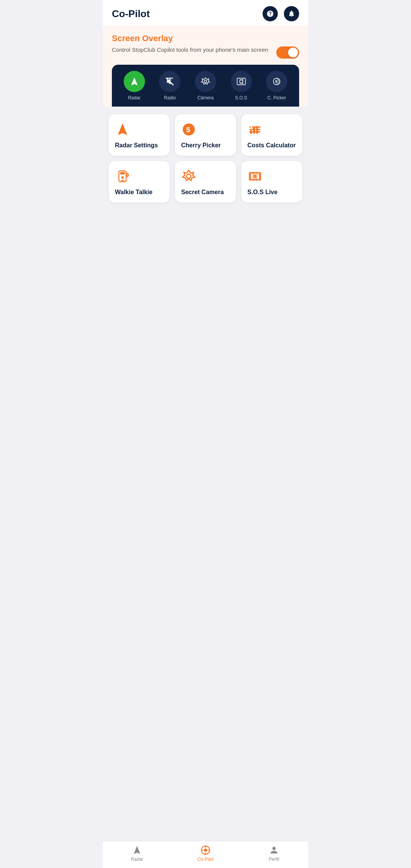  What do you see at coordinates (281, 14) in the screenshot?
I see `header-actions` at bounding box center [281, 14].